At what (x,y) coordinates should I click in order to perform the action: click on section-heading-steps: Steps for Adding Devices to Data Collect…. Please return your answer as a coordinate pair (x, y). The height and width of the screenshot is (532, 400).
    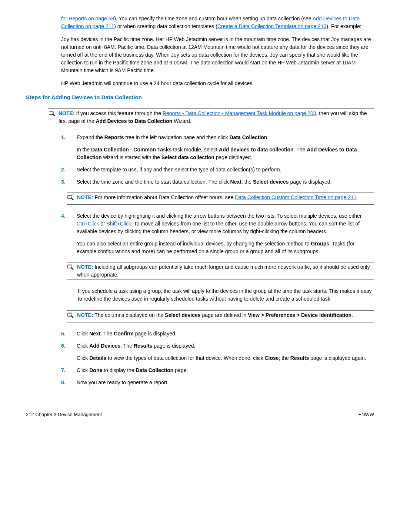
    Looking at the image, I should click on (200, 98).